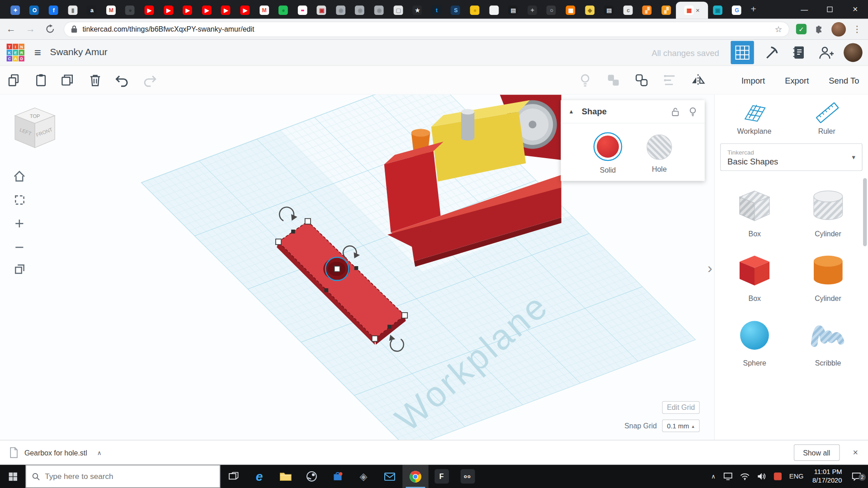  What do you see at coordinates (628, 10) in the screenshot?
I see `browser-tab: c` at bounding box center [628, 10].